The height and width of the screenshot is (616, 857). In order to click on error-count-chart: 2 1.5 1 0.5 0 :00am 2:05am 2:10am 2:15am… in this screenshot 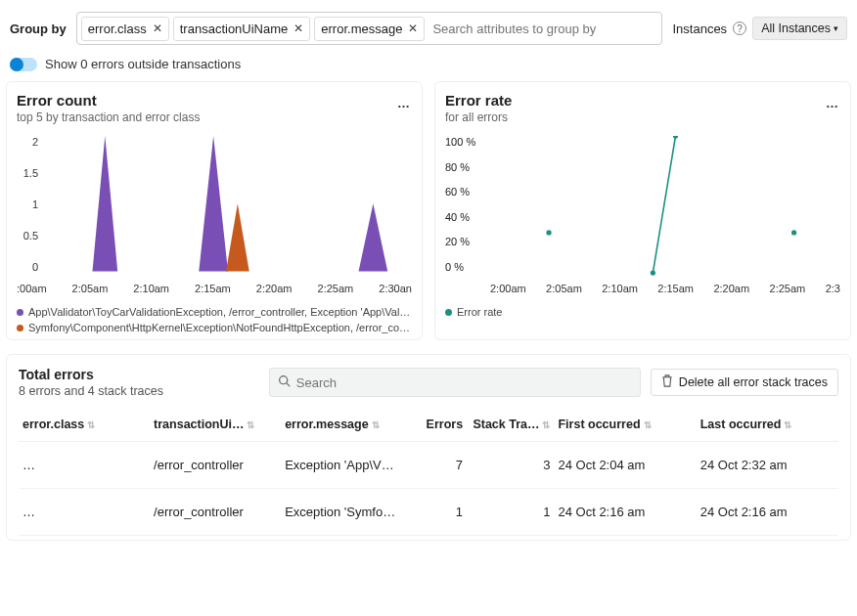, I will do `click(214, 219)`.